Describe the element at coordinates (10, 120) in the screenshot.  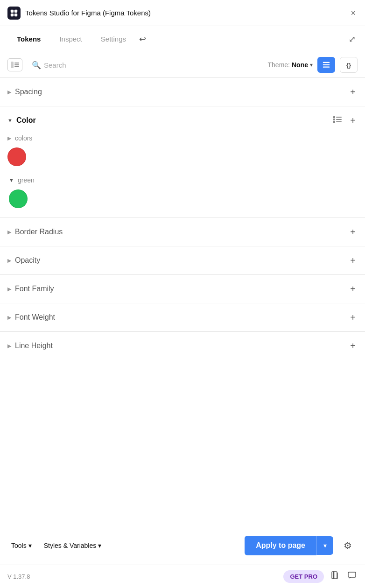
I see `color-chevron-down-icon: ▼` at that location.